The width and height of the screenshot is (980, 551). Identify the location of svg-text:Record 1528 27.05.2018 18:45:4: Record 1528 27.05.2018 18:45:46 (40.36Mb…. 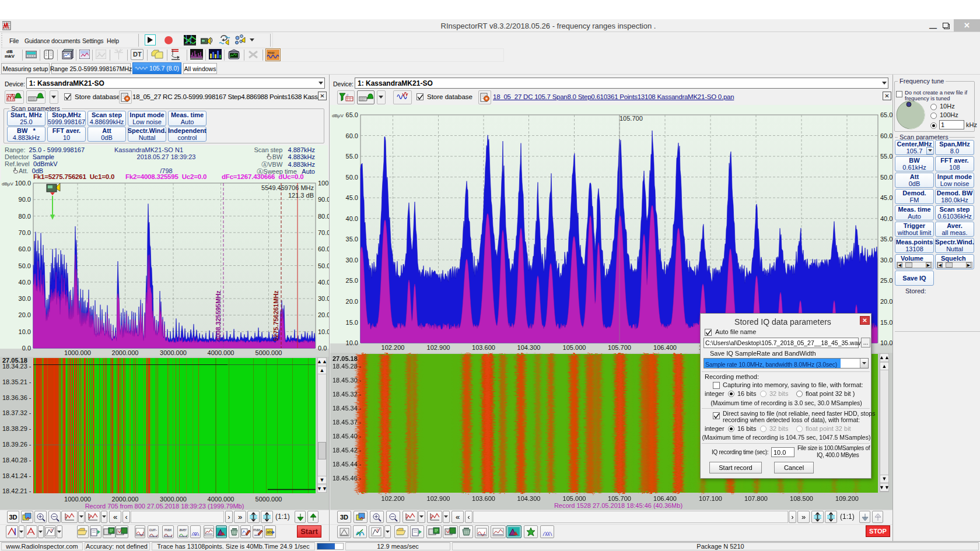
(618, 506).